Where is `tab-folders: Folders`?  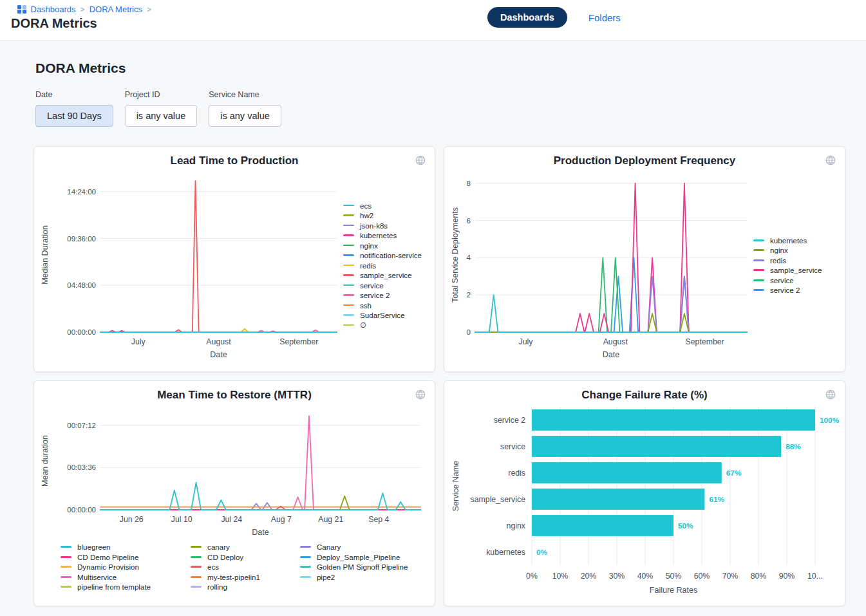 tab-folders: Folders is located at coordinates (605, 18).